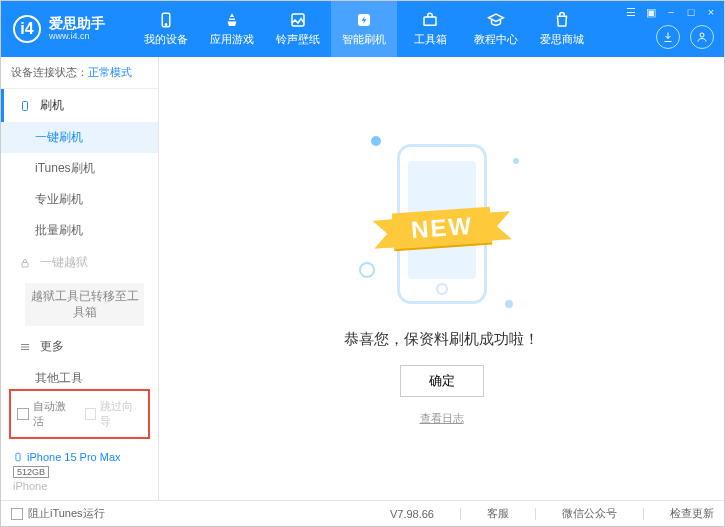 The height and width of the screenshot is (527, 725). What do you see at coordinates (80, 472) in the screenshot?
I see `device-info: iPhone 15 Pro Max 512GB iPhone` at bounding box center [80, 472].